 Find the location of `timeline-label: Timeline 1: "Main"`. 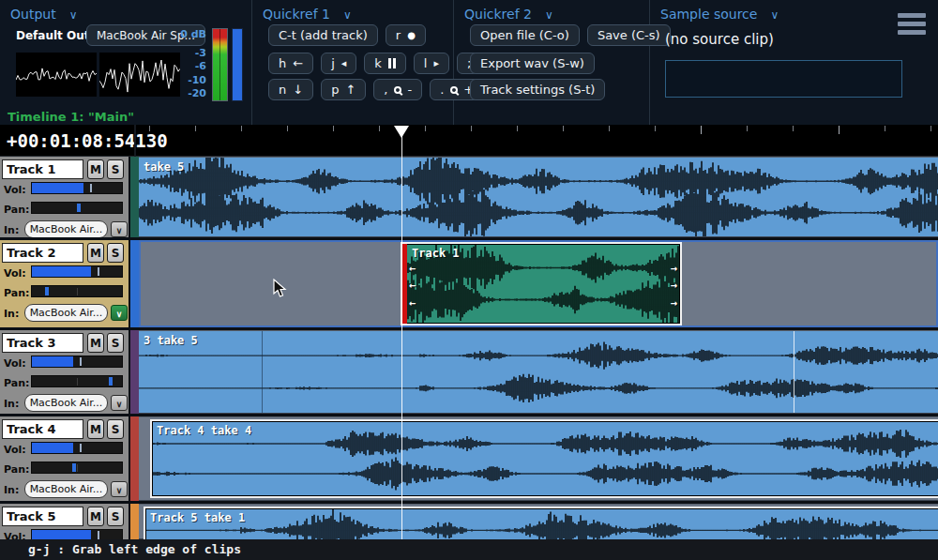

timeline-label: Timeline 1: "Main" is located at coordinates (71, 116).